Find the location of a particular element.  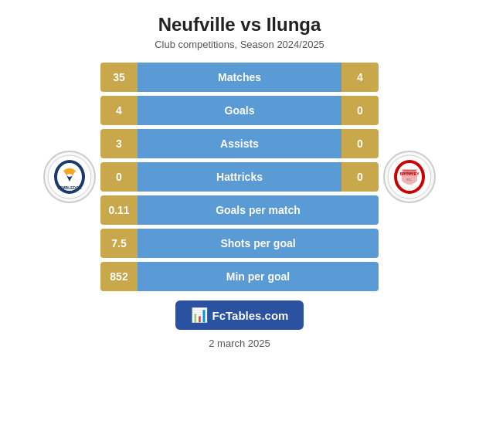

stat-left-min-per-goal: 852 is located at coordinates (119, 277).